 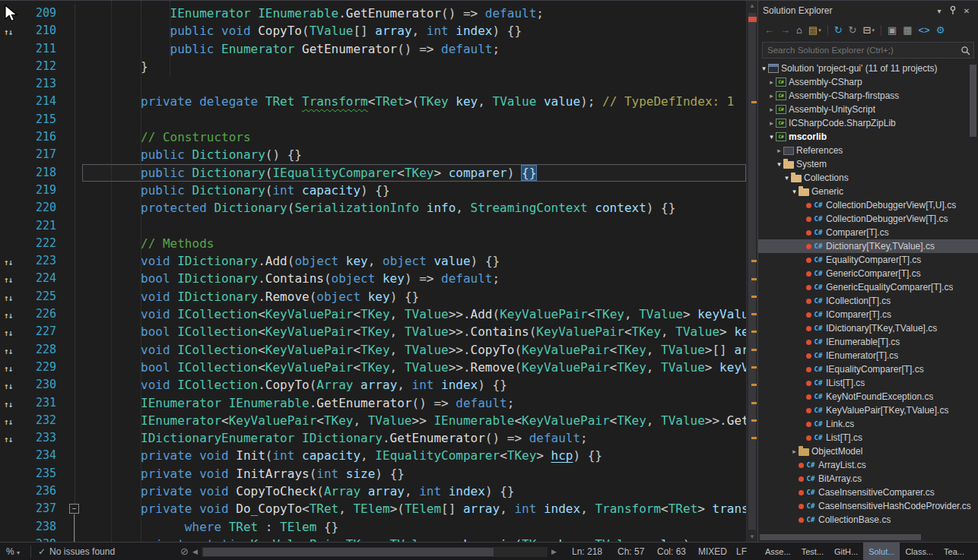 I want to click on code-line: bool ICollection<KeyValuePair<TKey, TVal…, so click(x=414, y=368).